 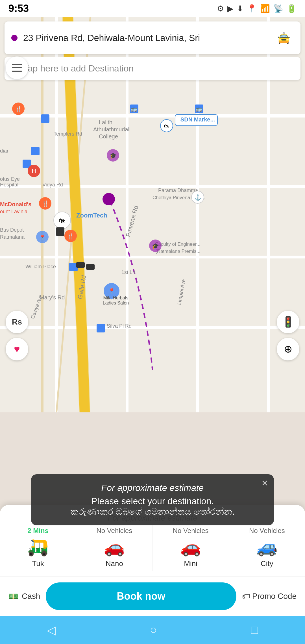 I want to click on svg-text: Bus Depot, so click(x=12, y=230).